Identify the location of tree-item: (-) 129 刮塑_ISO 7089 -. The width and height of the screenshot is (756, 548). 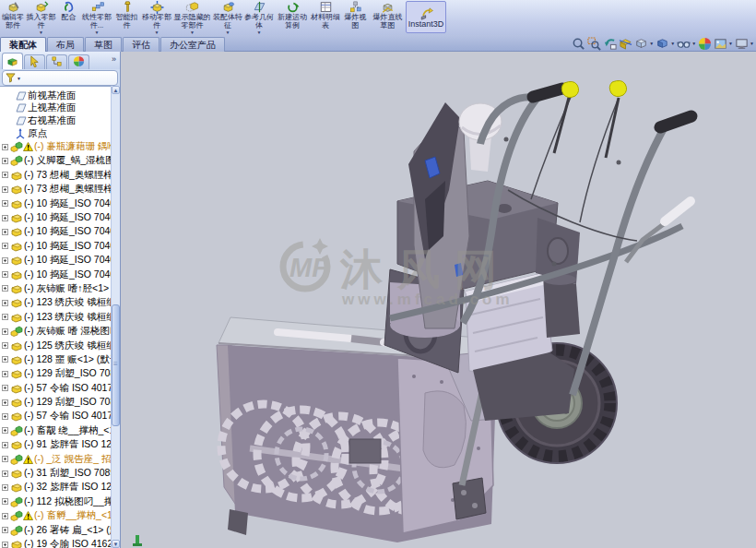
(55, 375).